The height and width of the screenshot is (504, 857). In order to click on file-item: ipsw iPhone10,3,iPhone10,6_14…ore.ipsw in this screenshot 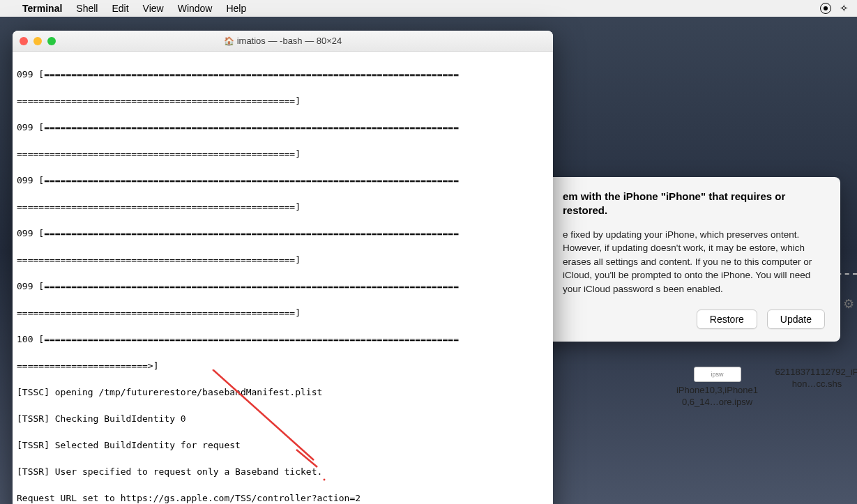, I will do `click(717, 388)`.